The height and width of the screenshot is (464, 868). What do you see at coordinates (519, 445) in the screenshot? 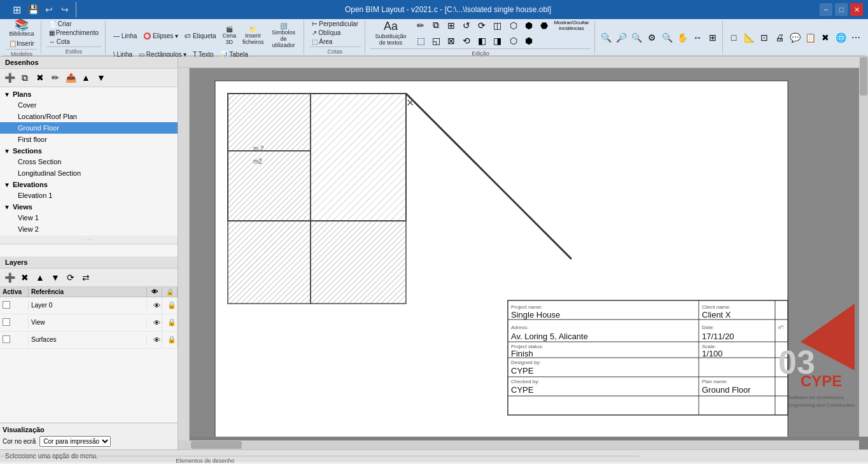
I see `horizontal-scrollbar` at bounding box center [519, 445].